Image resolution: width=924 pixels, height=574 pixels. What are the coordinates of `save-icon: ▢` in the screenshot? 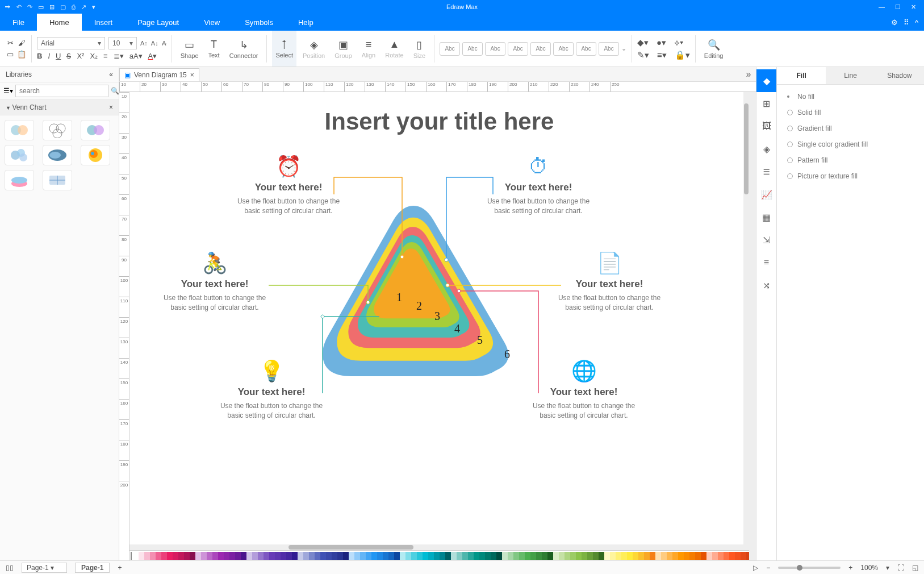 It's located at (63, 7).